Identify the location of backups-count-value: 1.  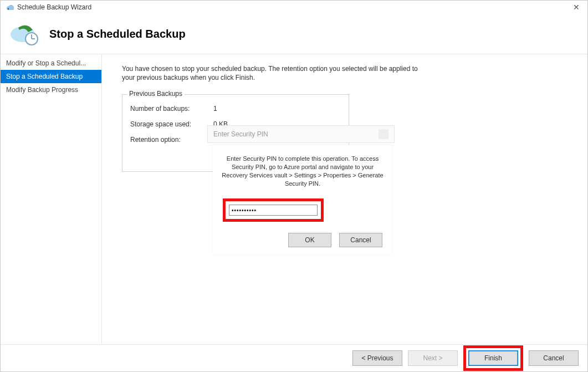
(215, 109).